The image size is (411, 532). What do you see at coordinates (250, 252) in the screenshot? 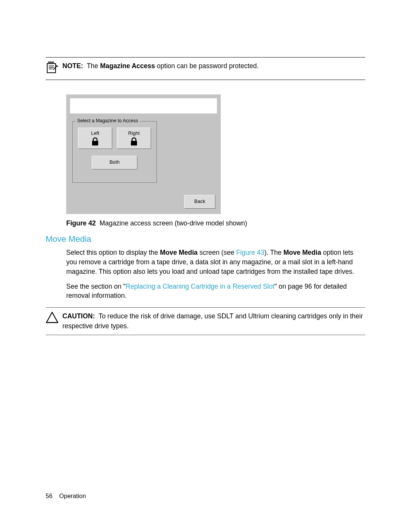
I see `figure-link: Figure 43` at bounding box center [250, 252].